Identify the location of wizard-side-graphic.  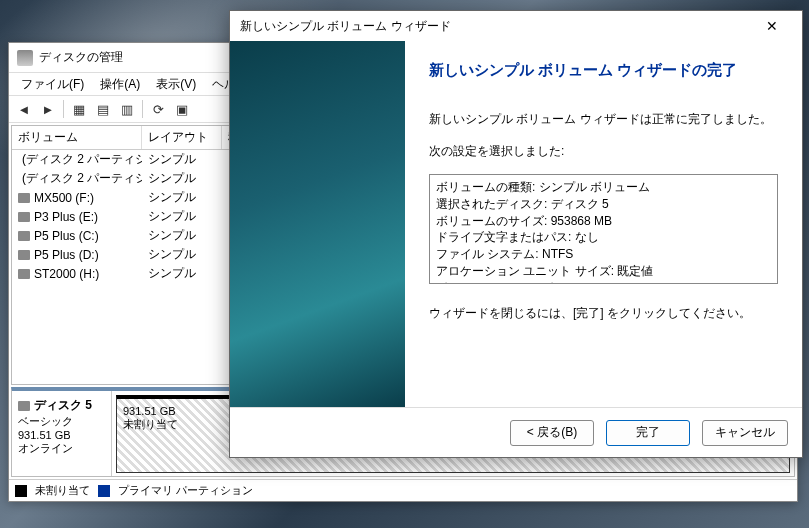
(318, 224).